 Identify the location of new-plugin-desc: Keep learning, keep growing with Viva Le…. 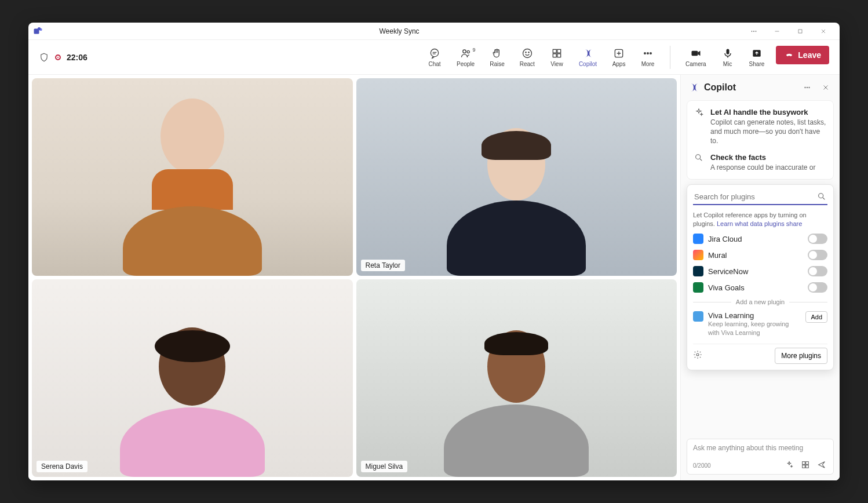
(754, 328).